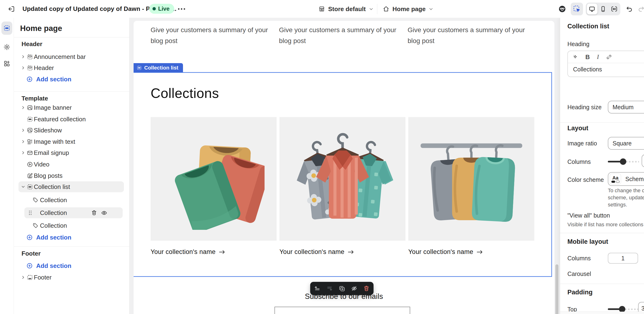  What do you see at coordinates (72, 57) in the screenshot?
I see `sidebar-item-announcement-bar: Announcement bar` at bounding box center [72, 57].